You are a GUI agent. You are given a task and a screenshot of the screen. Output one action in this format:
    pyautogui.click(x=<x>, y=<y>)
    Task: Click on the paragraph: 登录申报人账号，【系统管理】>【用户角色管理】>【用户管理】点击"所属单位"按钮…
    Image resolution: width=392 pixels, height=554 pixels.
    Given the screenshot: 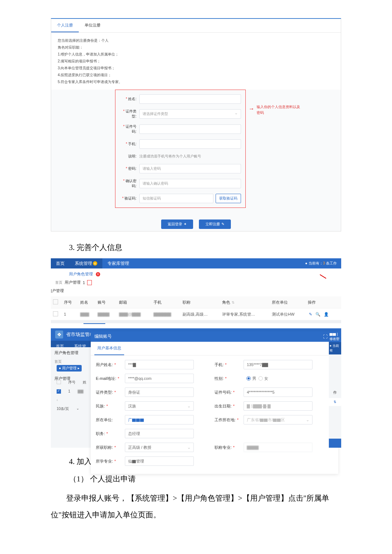 What is the action you would take?
    pyautogui.click(x=196, y=506)
    